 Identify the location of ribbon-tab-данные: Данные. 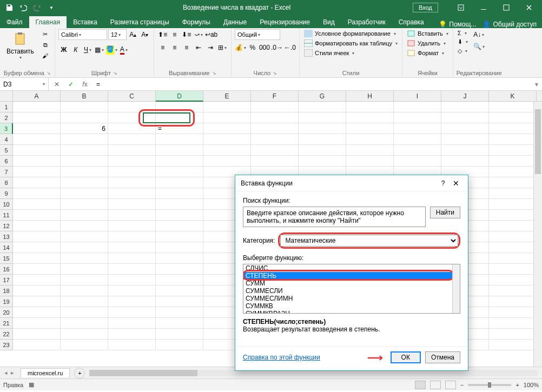
(235, 22).